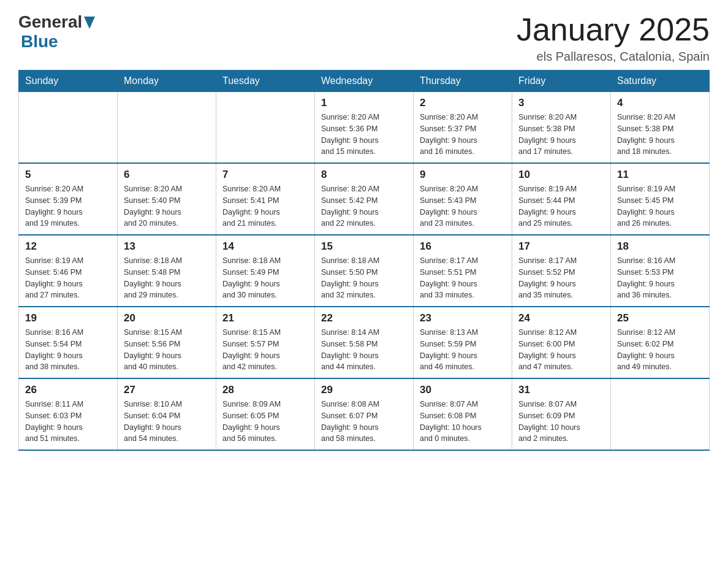 This screenshot has width=728, height=563. What do you see at coordinates (364, 103) in the screenshot?
I see `day-number: 1` at bounding box center [364, 103].